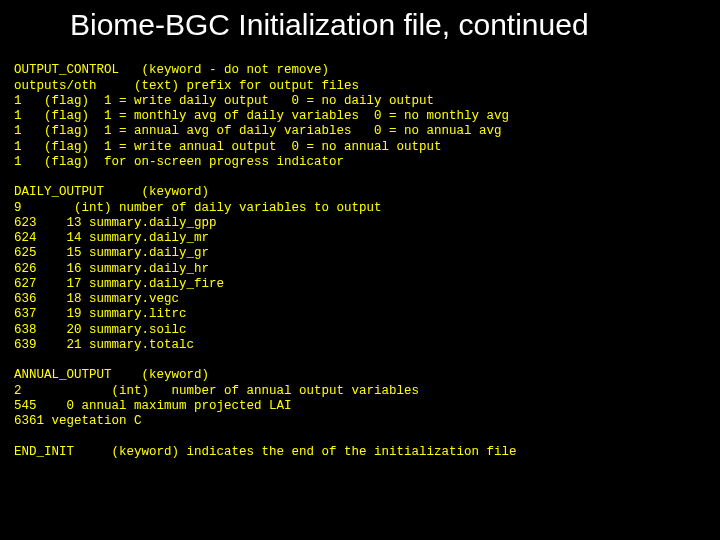 The width and height of the screenshot is (720, 540). What do you see at coordinates (216, 391) in the screenshot?
I see `config-line: 2 (int) number of annual output variable…` at bounding box center [216, 391].